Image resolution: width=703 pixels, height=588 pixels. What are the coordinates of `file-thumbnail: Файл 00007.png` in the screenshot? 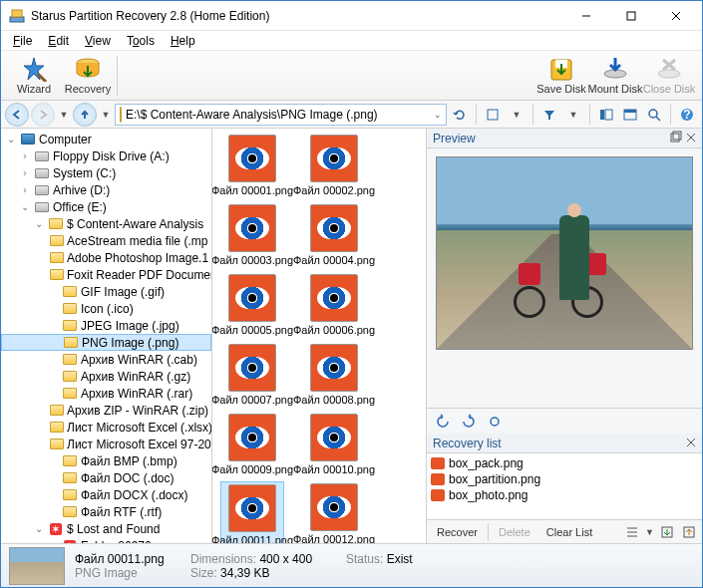 It's located at (252, 375).